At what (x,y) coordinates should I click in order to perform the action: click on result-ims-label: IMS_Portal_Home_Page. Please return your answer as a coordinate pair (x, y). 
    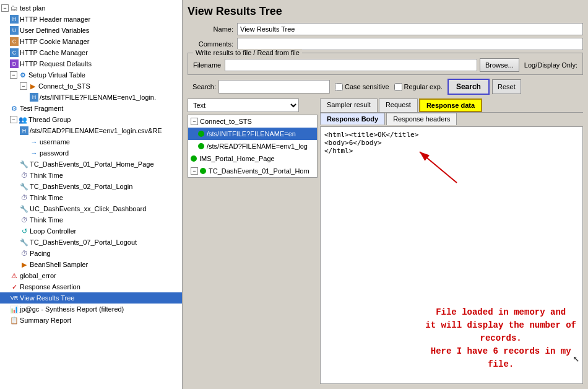
    Looking at the image, I should click on (237, 159).